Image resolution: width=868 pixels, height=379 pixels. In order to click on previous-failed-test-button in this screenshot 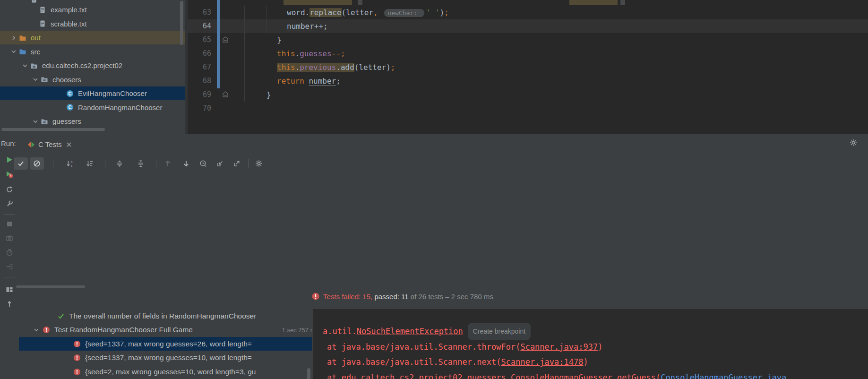, I will do `click(168, 164)`.